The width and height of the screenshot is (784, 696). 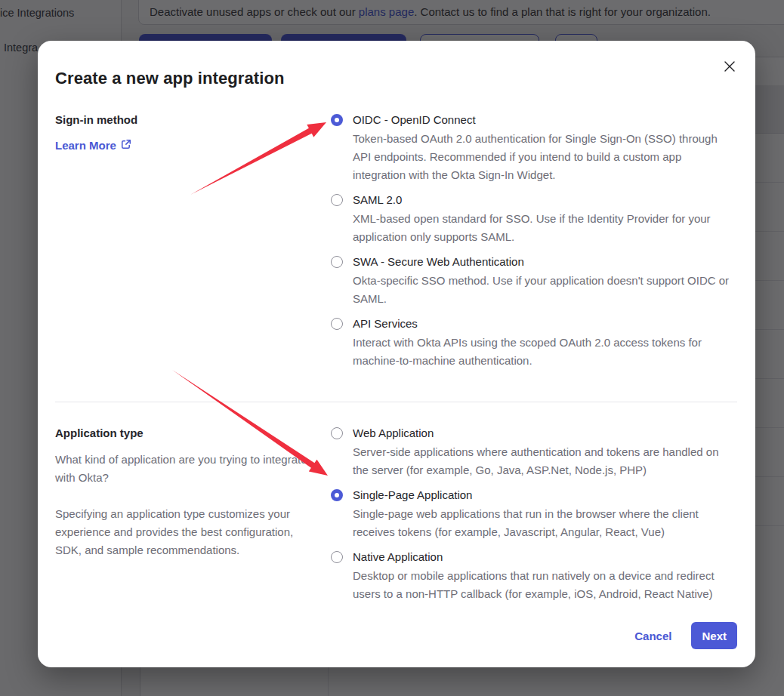 I want to click on sign-in-method-label: Sign-in method, so click(x=187, y=120).